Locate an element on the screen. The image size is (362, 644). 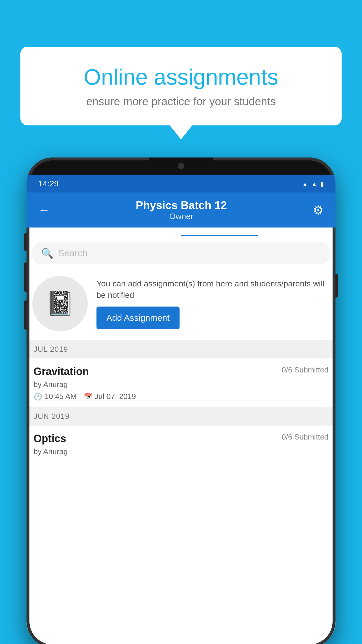
header-center: Physics Batch 12 Owner is located at coordinates (181, 210).